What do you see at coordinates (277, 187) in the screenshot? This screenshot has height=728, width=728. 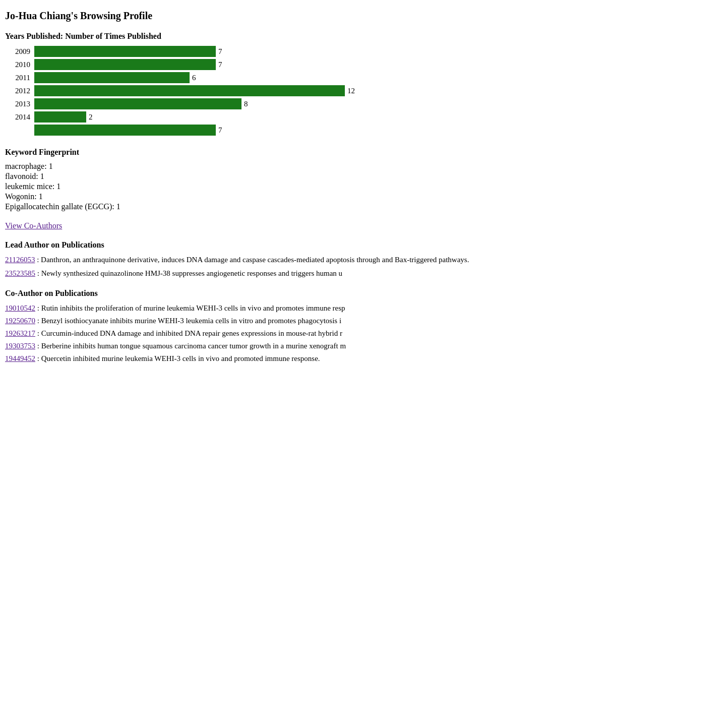 I see `keyword-item: leukemic mice: 1` at bounding box center [277, 187].